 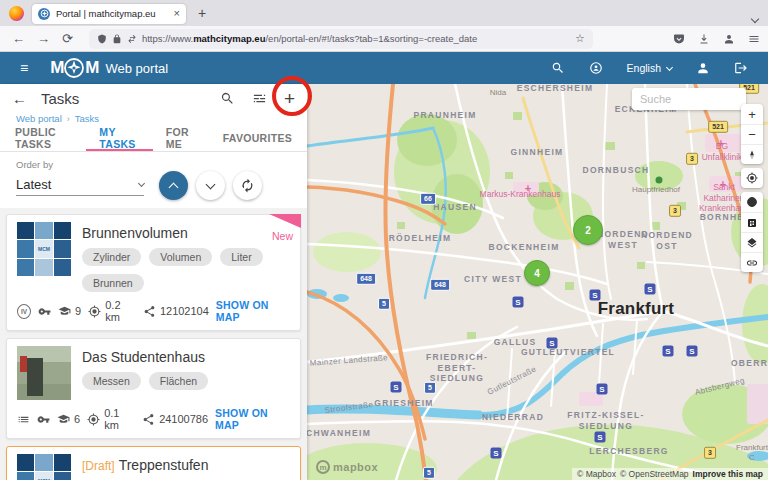 I want to click on lock-icon, so click(x=117, y=39).